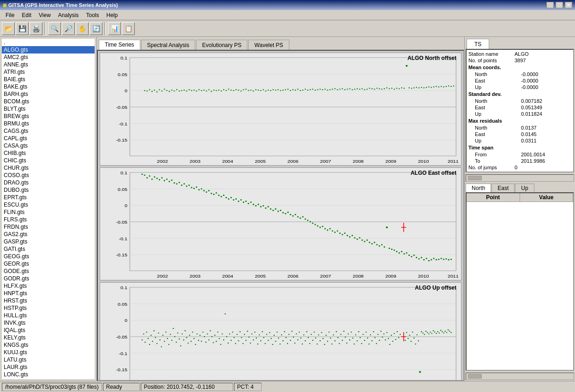 The image size is (575, 392). What do you see at coordinates (168, 45) in the screenshot?
I see `tab-spectral-analysis: Spectral Analysis` at bounding box center [168, 45].